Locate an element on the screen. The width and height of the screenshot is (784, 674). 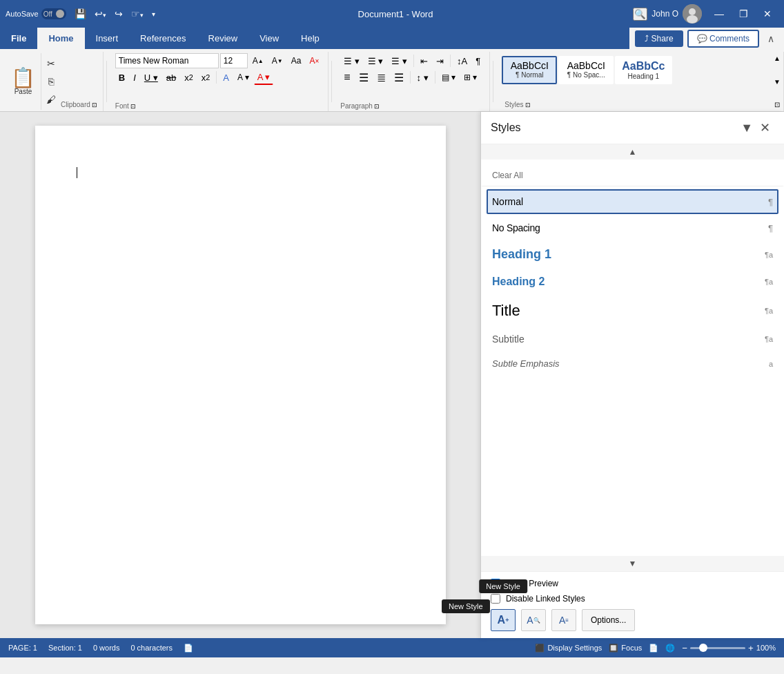
ribbon-right-buttons: ⤴ Share 💬 Comments ∧ is located at coordinates (707, 39).